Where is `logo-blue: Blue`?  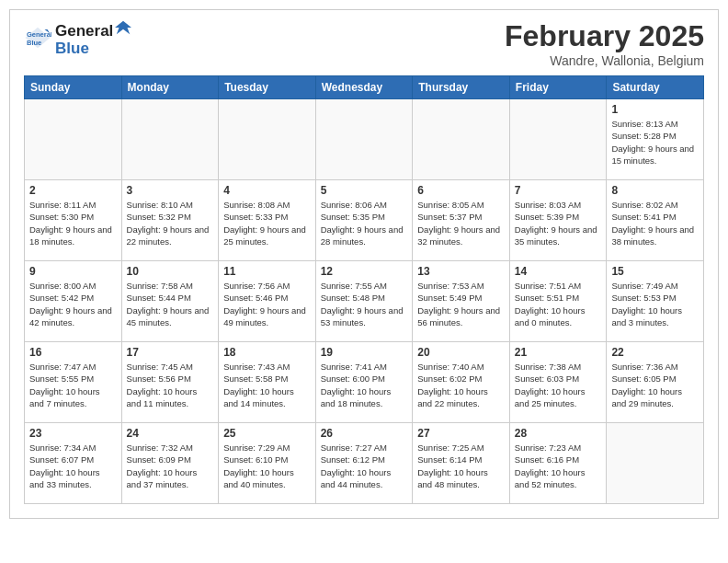 logo-blue: Blue is located at coordinates (94, 48).